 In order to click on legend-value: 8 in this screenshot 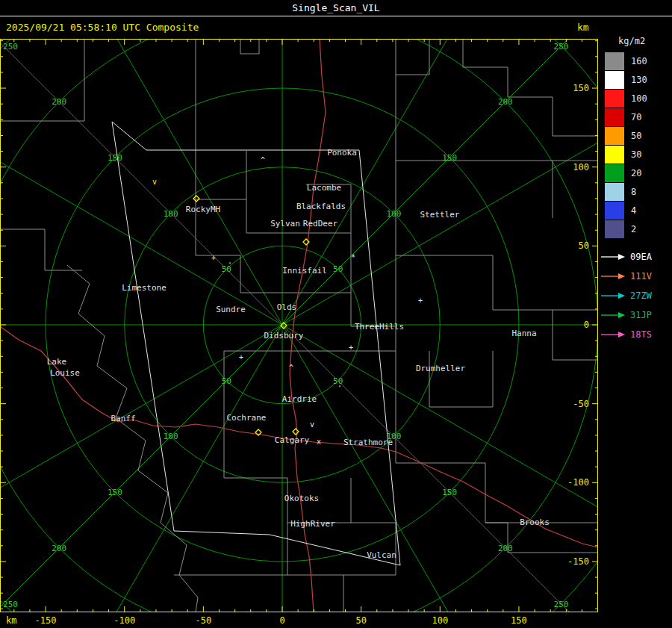, I will do `click(633, 192)`.